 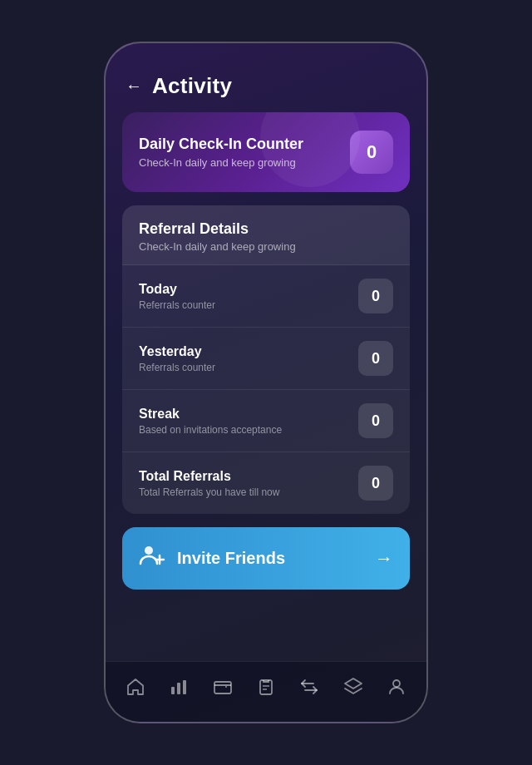 What do you see at coordinates (266, 246) in the screenshot?
I see `referral-section-subtitle: Check-In daily and keep growing` at bounding box center [266, 246].